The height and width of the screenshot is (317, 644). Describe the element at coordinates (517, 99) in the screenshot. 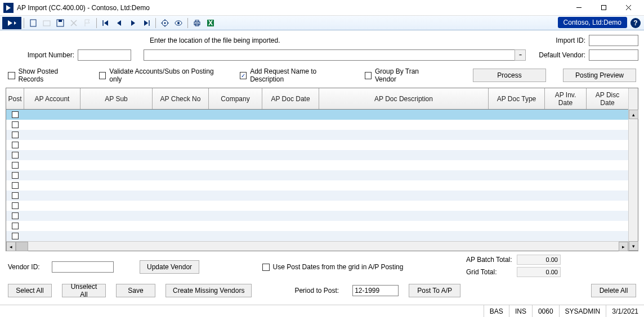

I see `column-header: AP Doc Type` at that location.